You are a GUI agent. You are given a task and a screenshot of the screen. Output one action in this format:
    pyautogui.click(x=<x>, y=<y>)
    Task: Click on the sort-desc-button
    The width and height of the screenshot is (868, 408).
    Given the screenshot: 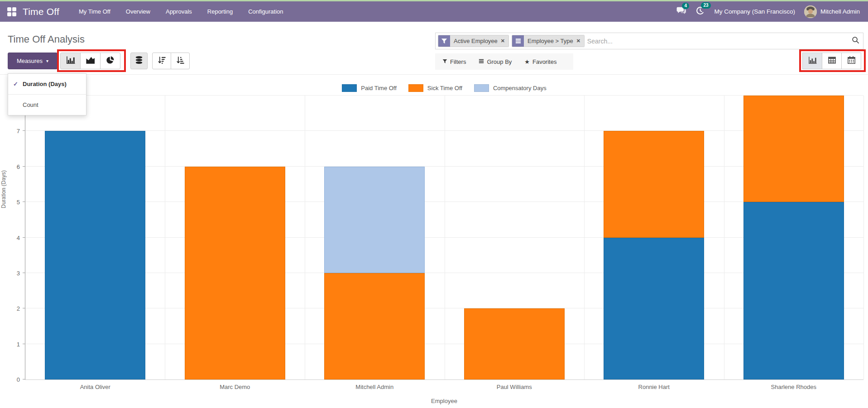 What is the action you would take?
    pyautogui.click(x=162, y=61)
    